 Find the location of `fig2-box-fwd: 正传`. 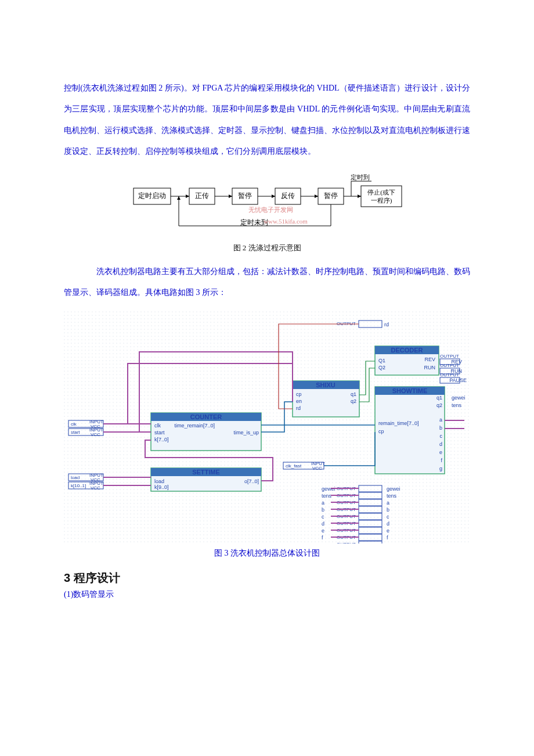

fig2-box-fwd: 正传 is located at coordinates (202, 195).